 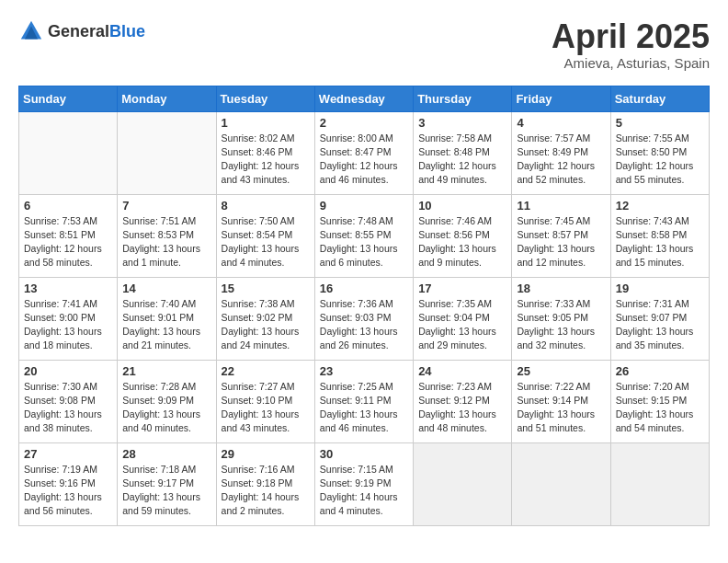 I want to click on calendar-cell: 4Sunrise: 7:57 AM Sunset: 8:49 PM Daylig…, so click(x=561, y=153).